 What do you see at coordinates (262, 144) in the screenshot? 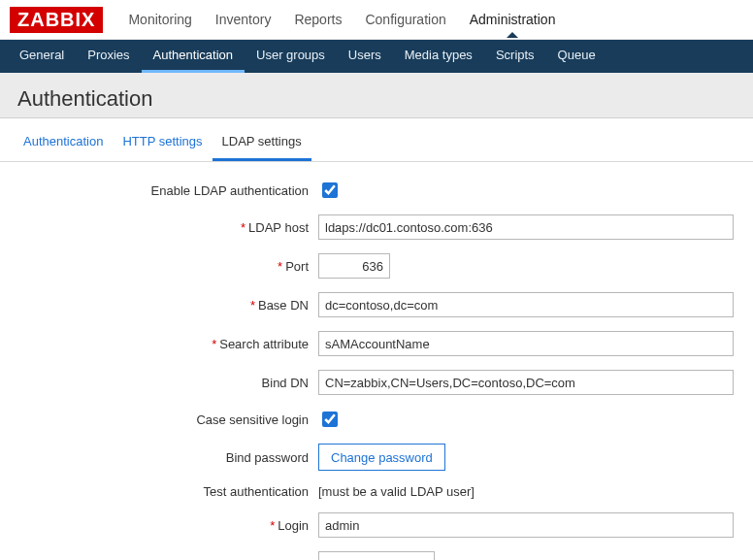
I see `tab-ldap-settings: LDAP settings` at bounding box center [262, 144].